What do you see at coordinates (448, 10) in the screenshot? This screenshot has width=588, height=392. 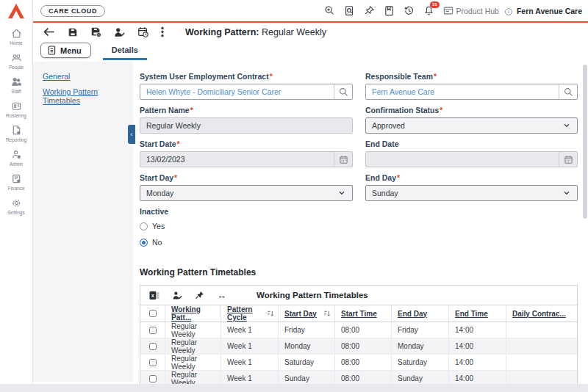 I see `product-hub-icon` at bounding box center [448, 10].